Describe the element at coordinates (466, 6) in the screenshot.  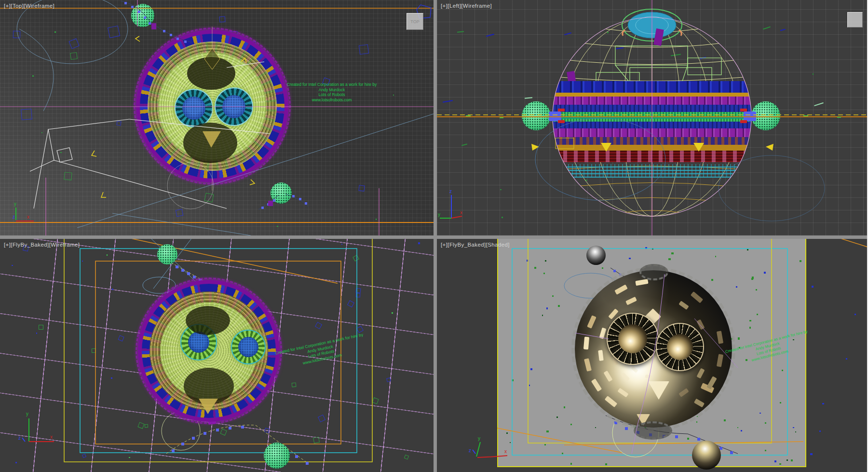
I see `viewport-left-label: [+][Left][Wireframe]` at that location.